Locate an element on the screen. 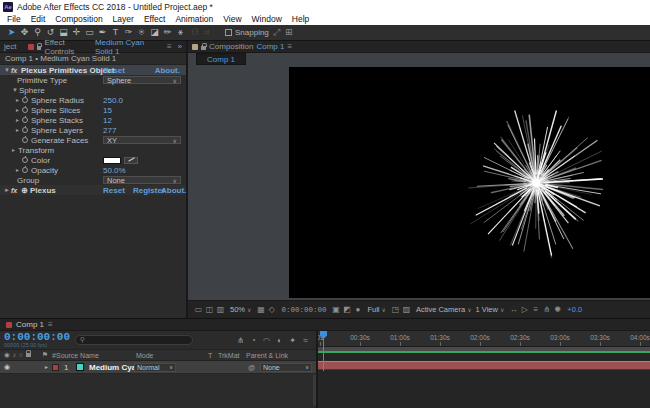 The height and width of the screenshot is (408, 650). menu-item: Composition is located at coordinates (78, 19).